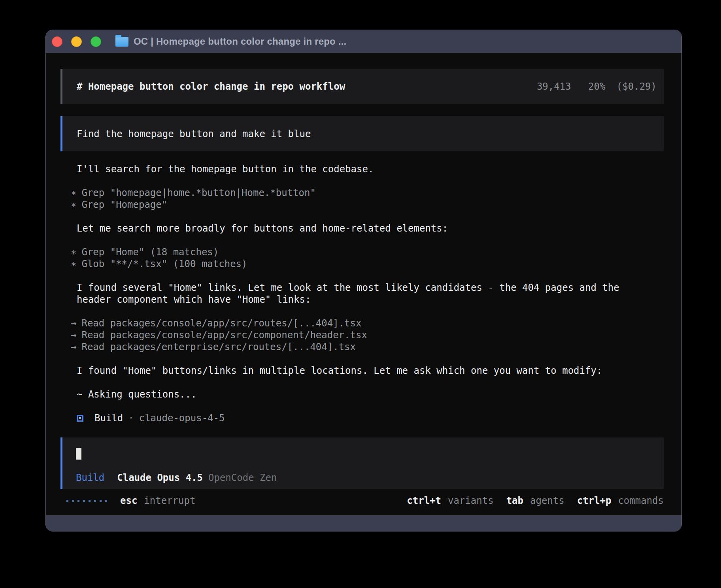  What do you see at coordinates (211, 87) in the screenshot?
I see `session-title: # Homepage button color change in repo w…` at bounding box center [211, 87].